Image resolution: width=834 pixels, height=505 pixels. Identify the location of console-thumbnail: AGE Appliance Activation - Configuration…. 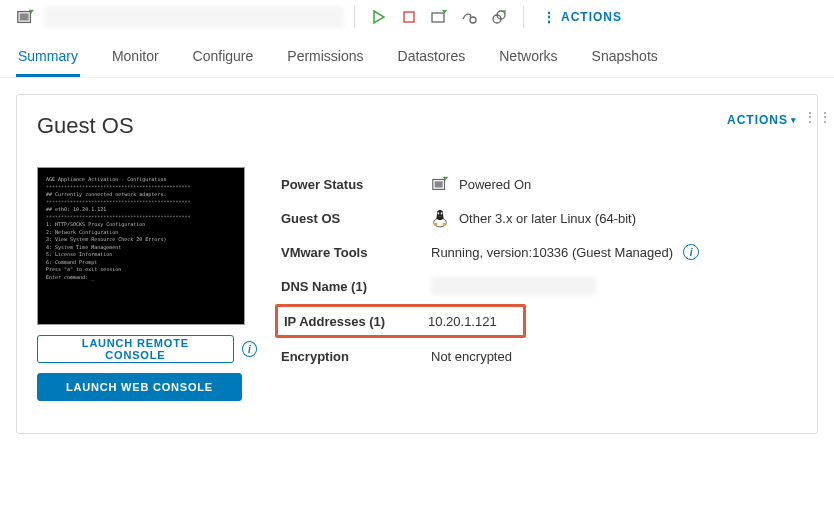
(141, 246).